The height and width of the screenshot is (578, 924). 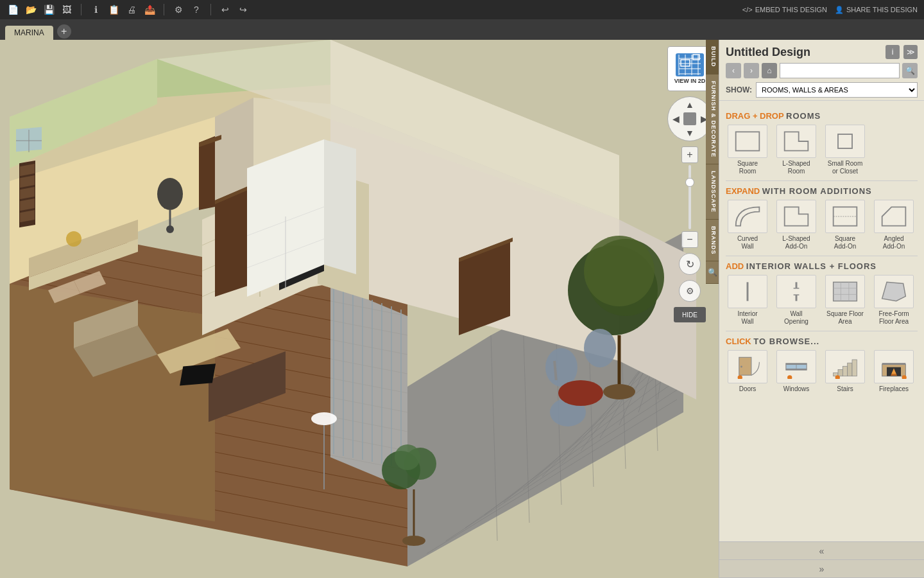 I want to click on zoom-thumb, so click(x=690, y=182).